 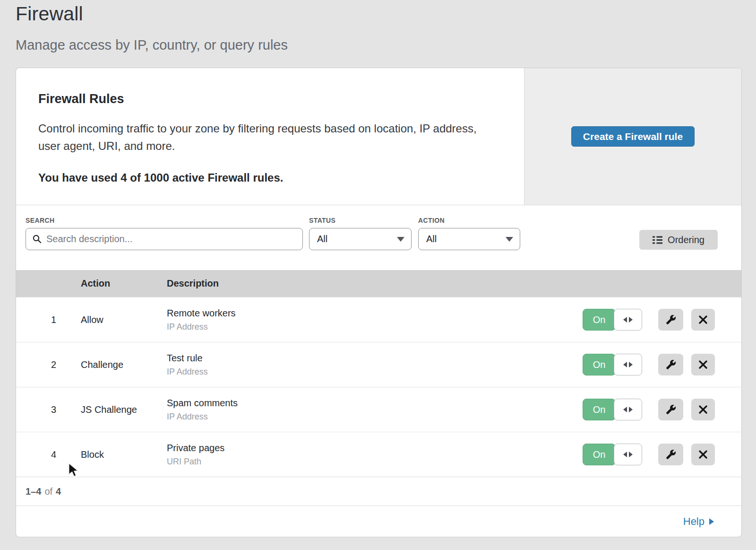 I want to click on column-header-action: Action, so click(x=124, y=284).